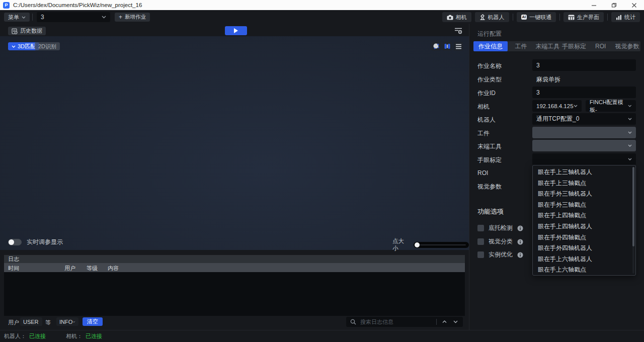  What do you see at coordinates (481, 254) in the screenshot?
I see `instance-optimize-checkbox` at bounding box center [481, 254].